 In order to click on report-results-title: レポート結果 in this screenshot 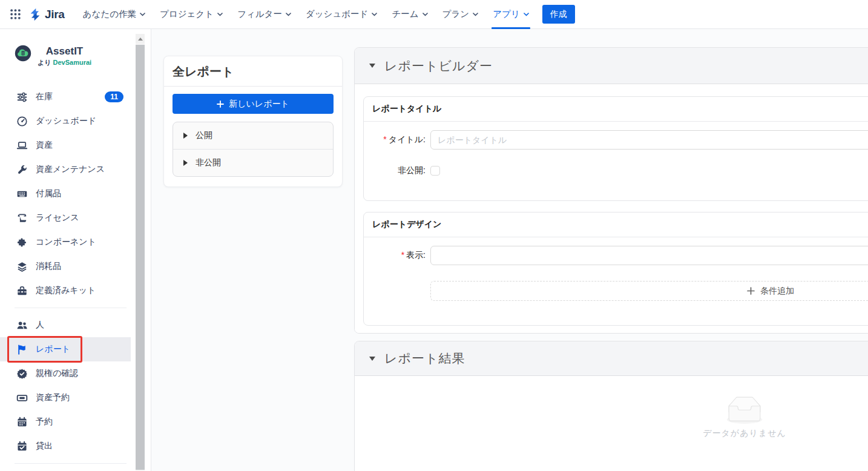, I will do `click(425, 358)`.